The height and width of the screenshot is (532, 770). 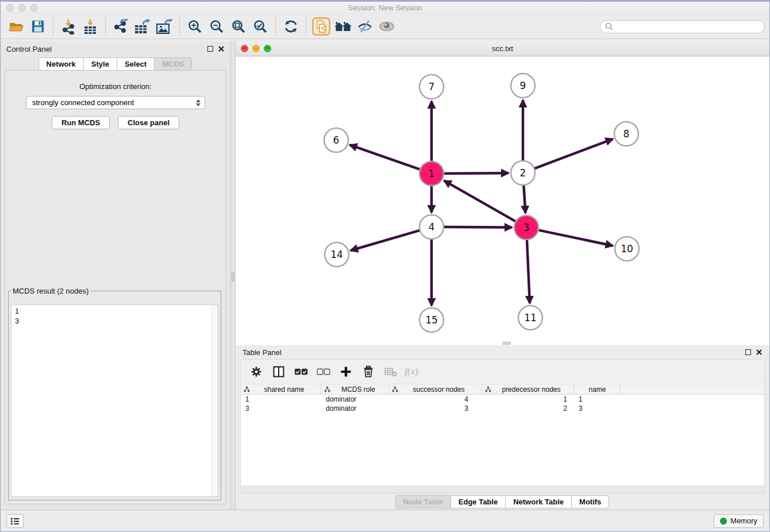 I want to click on network-close-button: ×, so click(x=245, y=48).